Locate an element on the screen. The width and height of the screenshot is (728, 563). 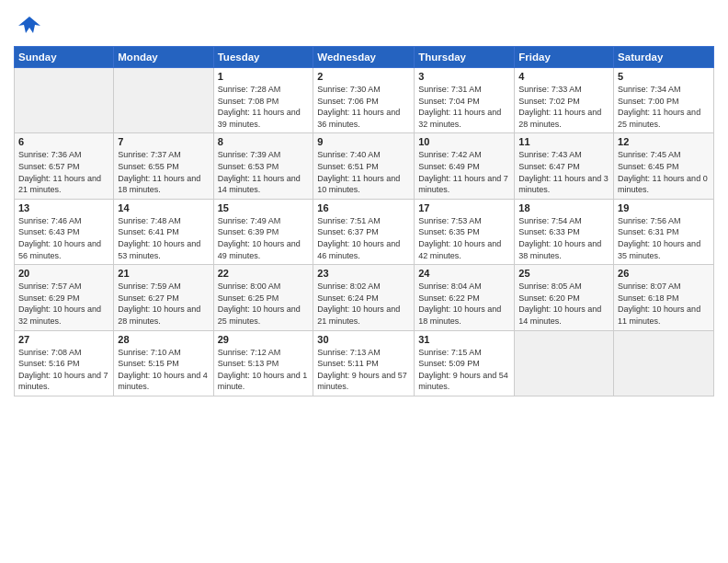
day-number: 5 is located at coordinates (664, 76).